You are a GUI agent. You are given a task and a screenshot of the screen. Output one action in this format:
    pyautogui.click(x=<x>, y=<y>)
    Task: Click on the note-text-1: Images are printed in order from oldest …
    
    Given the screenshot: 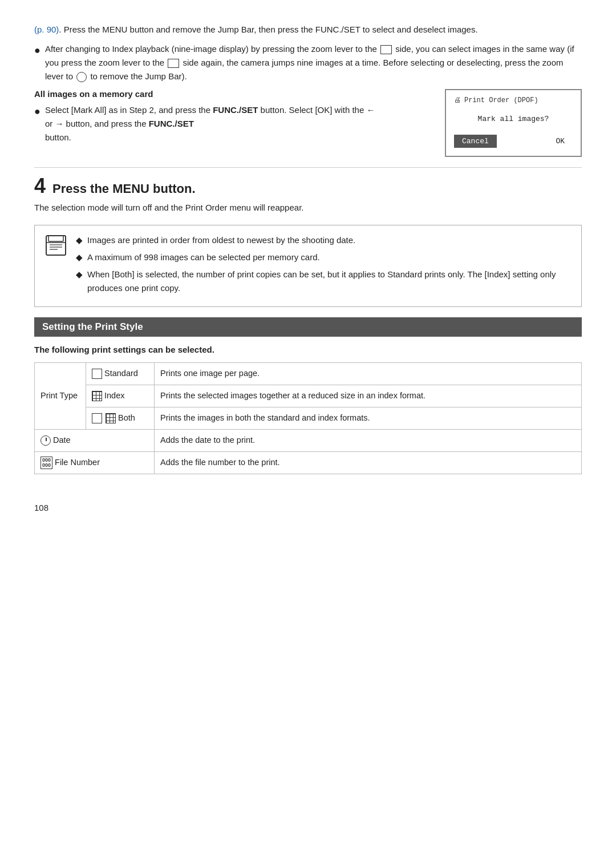 What is the action you would take?
    pyautogui.click(x=330, y=240)
    